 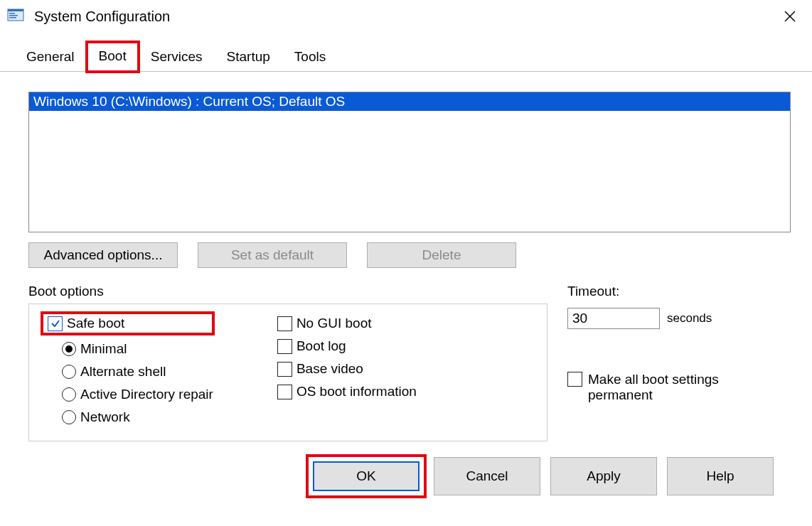 What do you see at coordinates (103, 255) in the screenshot?
I see `advanced-options-button: Advanced options...` at bounding box center [103, 255].